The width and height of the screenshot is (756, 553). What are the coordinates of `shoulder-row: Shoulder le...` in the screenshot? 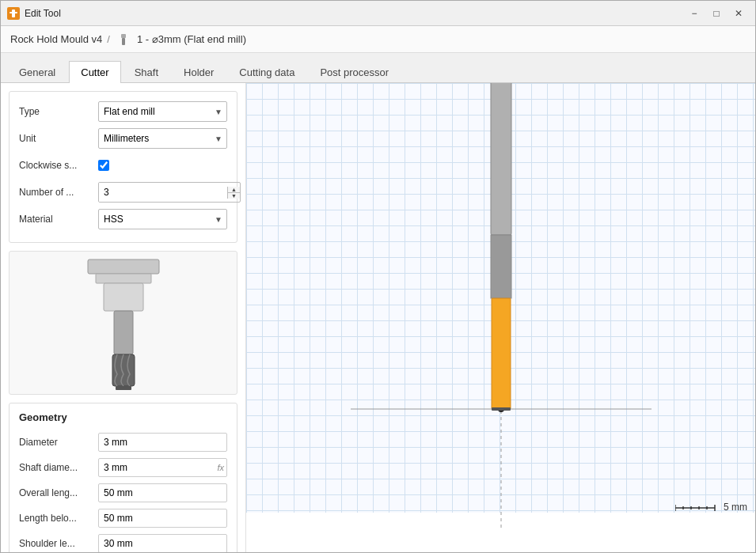 It's located at (123, 543).